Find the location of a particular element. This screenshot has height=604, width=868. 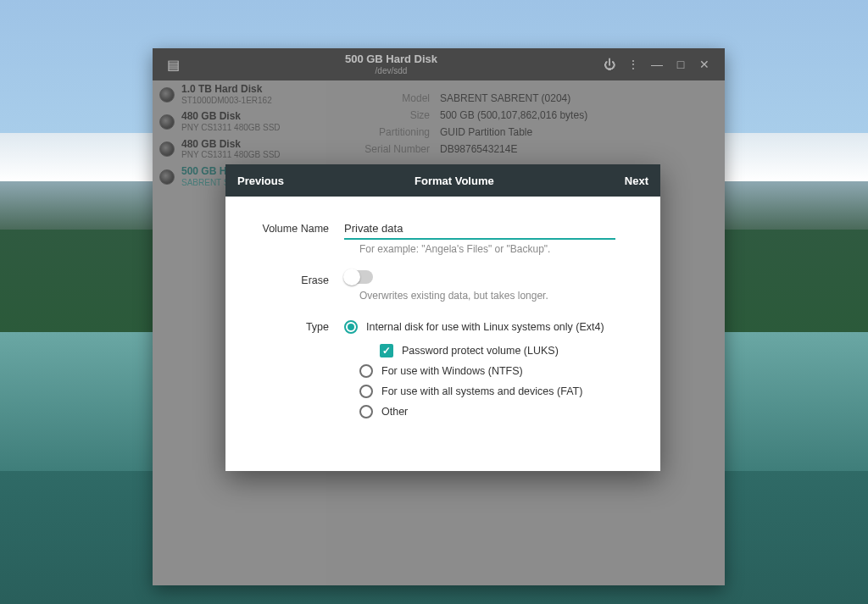

window-title: 500 GB Hard Disk is located at coordinates (392, 59).